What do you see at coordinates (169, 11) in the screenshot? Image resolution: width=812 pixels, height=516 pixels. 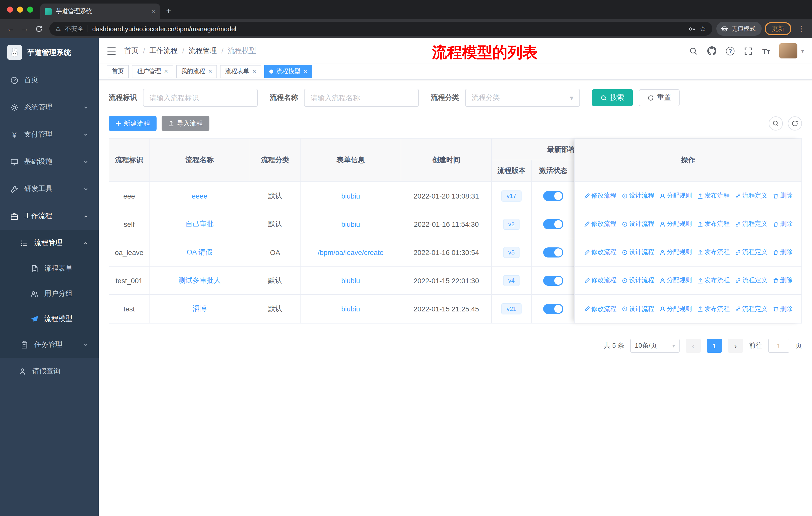 I see `new-tab-button: +` at bounding box center [169, 11].